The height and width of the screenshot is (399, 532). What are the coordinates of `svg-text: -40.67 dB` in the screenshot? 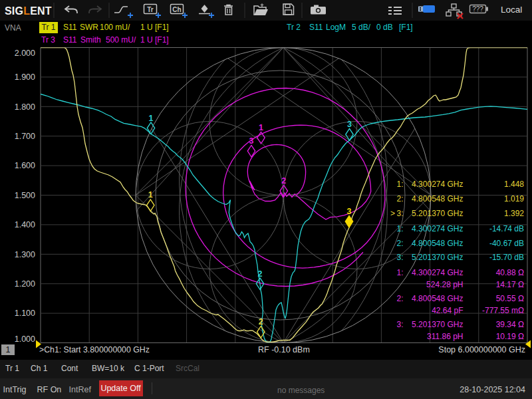 It's located at (507, 243).